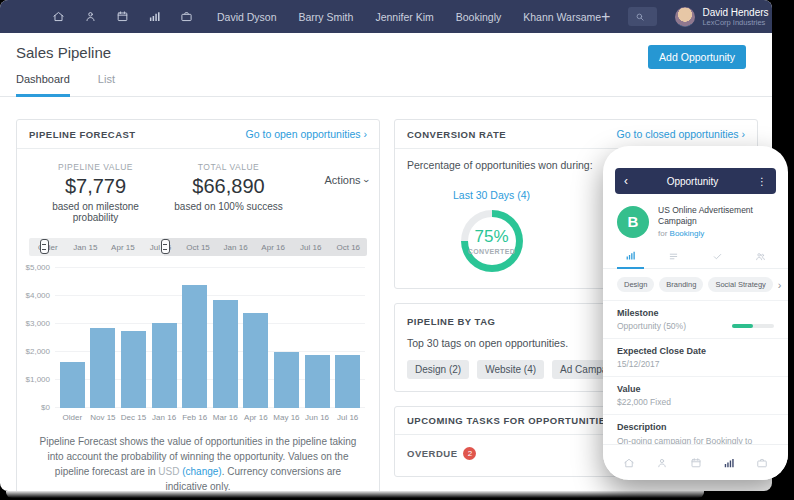 This screenshot has height=500, width=794. What do you see at coordinates (164, 418) in the screenshot?
I see `x-tick-jan-16: Jan 16` at bounding box center [164, 418].